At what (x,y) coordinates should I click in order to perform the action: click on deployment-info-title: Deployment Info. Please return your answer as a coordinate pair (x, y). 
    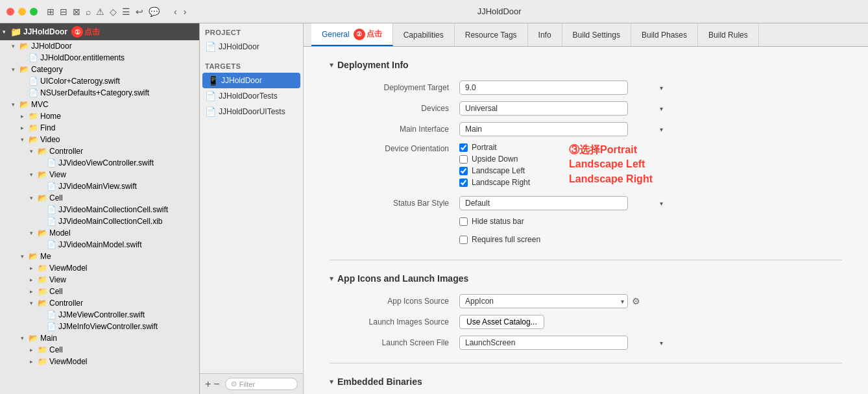
    Looking at the image, I should click on (373, 65).